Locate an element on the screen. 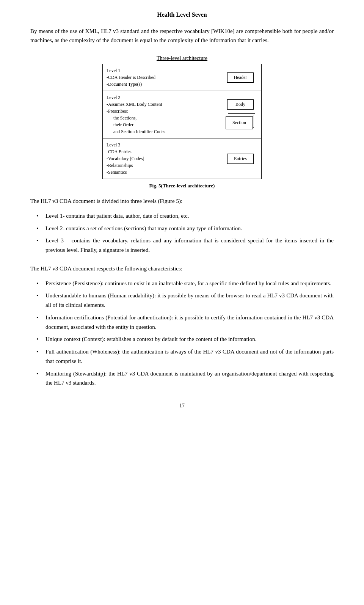 This screenshot has width=364, height=605. body-box: Body is located at coordinates (240, 105).